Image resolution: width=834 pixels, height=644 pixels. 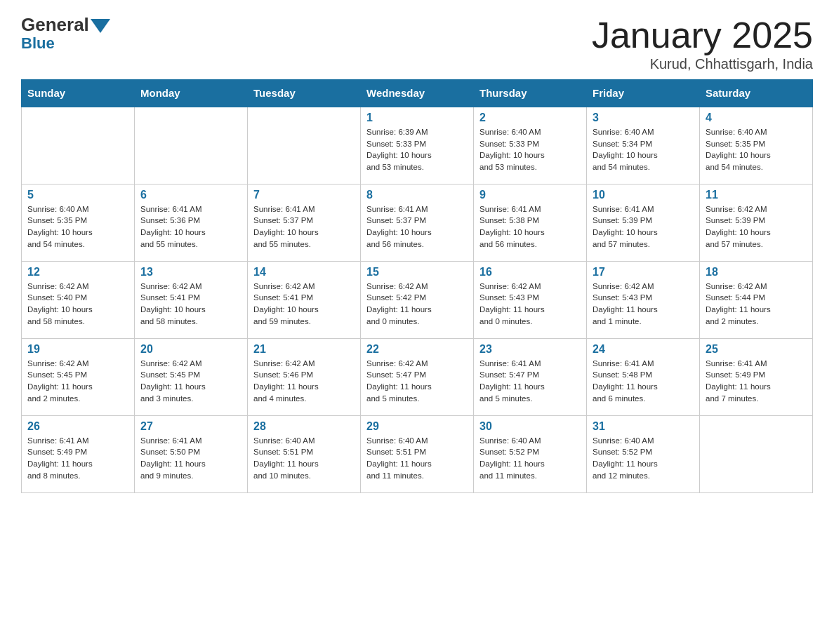 What do you see at coordinates (531, 145) in the screenshot?
I see `calendar-cell: 2Sunrise: 6:40 AM Sunset: 5:33 PM Daylig…` at bounding box center [531, 145].